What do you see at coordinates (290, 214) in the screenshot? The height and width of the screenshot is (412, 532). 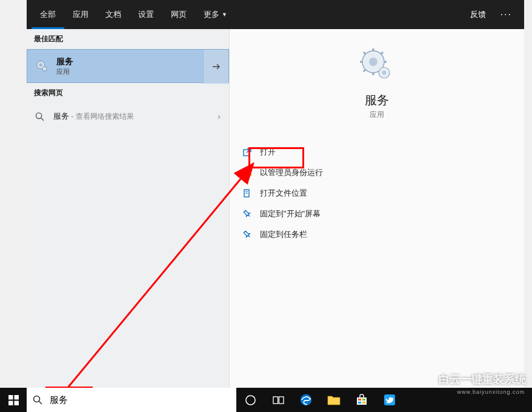 I see `action-pin-start-label: 固定到"开始"屏幕` at bounding box center [290, 214].